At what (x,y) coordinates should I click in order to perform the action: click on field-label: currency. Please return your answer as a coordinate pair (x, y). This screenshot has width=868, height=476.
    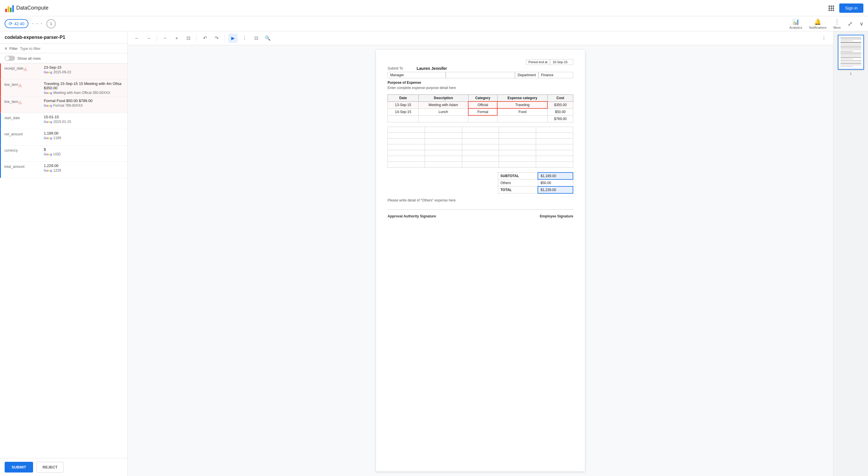
    Looking at the image, I should click on (21, 154).